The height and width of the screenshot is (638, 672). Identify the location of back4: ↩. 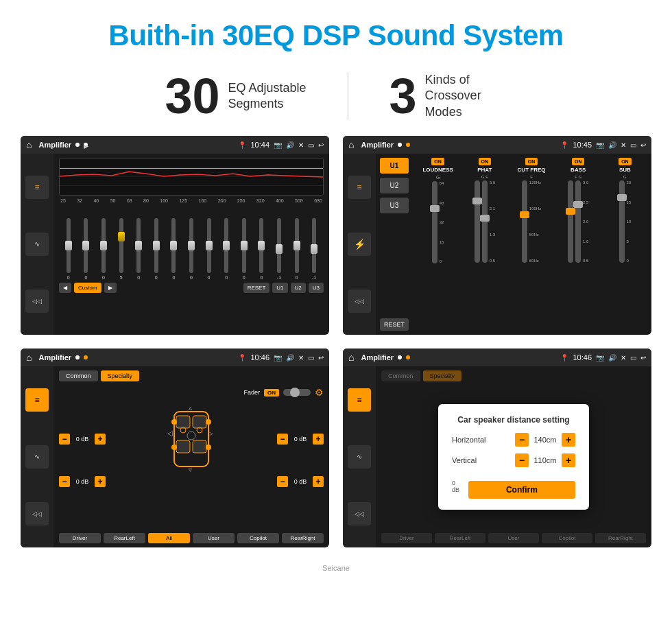
(643, 358).